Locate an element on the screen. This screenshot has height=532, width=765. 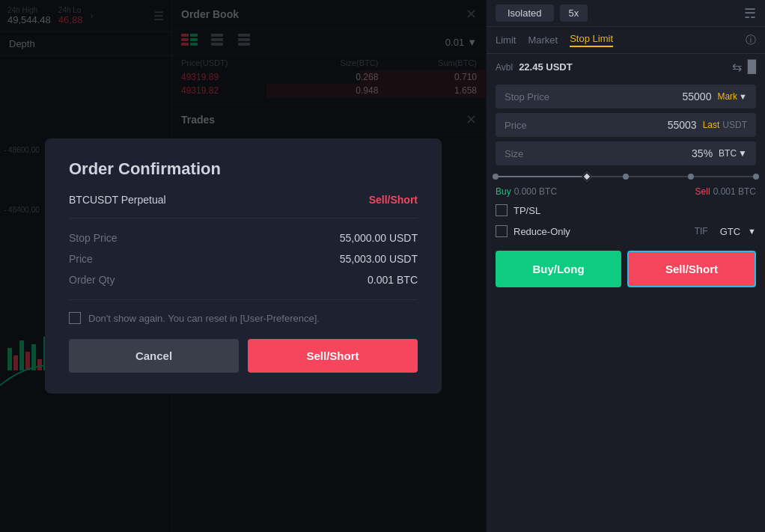
tp-sl-label: TP/SL is located at coordinates (527, 211).